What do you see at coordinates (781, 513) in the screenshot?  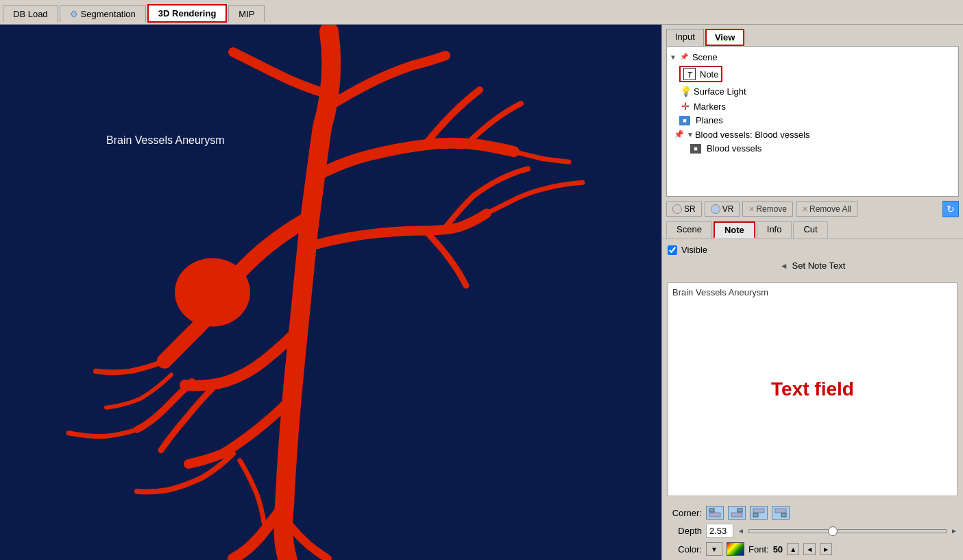 I see `corner-bottom-right-button` at bounding box center [781, 513].